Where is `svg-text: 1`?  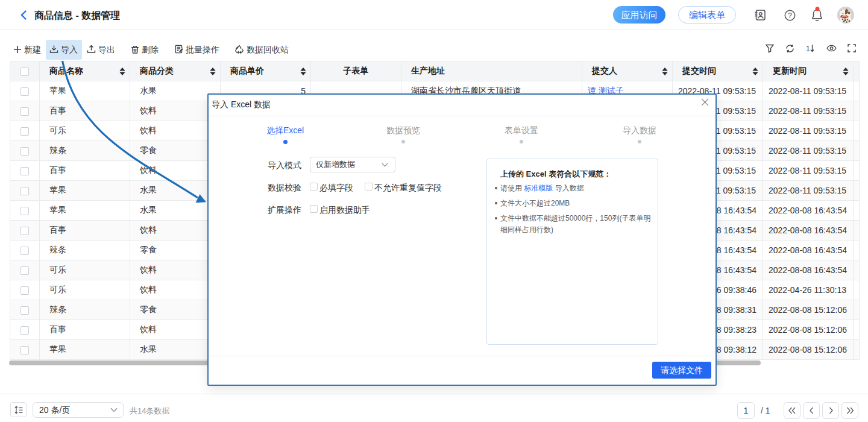
svg-text: 1 is located at coordinates (808, 49).